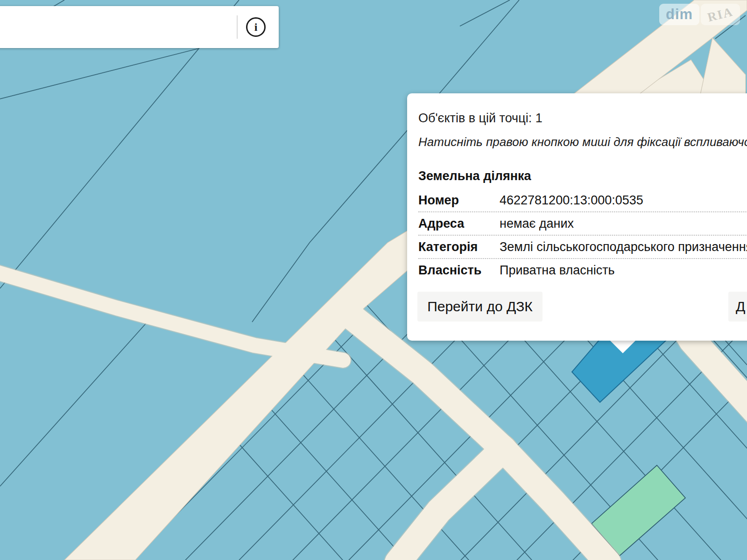  I want to click on parcel-info-table: Номер 4622781200:13:000:0535 Адреса нема…, so click(583, 235).